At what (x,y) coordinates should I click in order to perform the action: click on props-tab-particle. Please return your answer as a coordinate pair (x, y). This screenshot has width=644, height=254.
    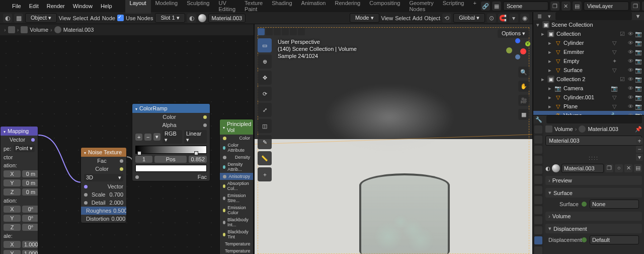
    Looking at the image, I should click on (538, 200).